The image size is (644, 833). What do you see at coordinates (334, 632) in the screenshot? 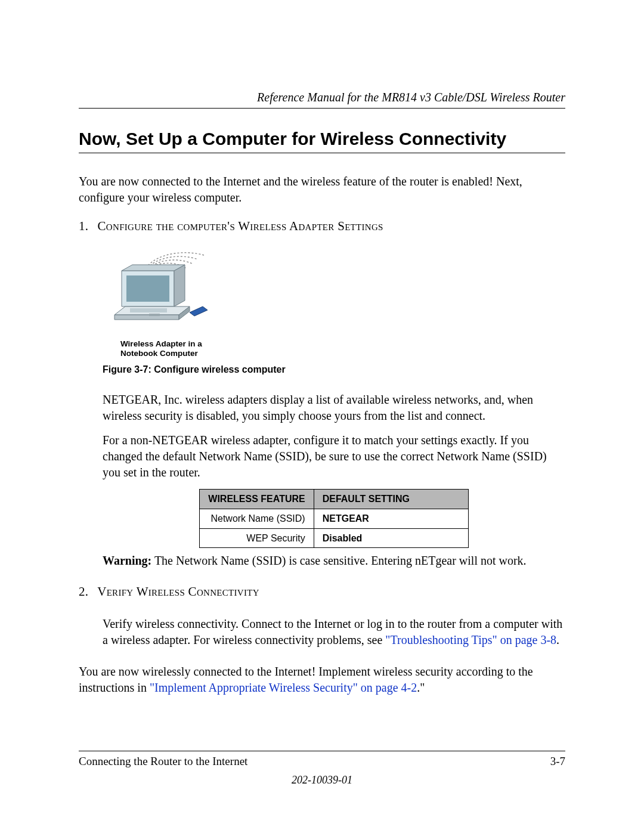
I see `step-2-body: Verify wireless connectivity. Connect to…` at bounding box center [334, 632].